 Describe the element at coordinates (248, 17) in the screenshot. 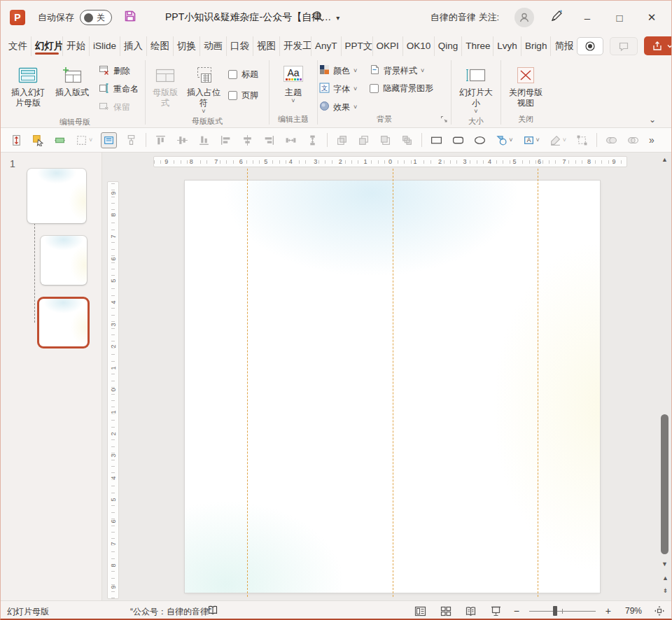

I see `document-title: PPT小知识&疑难杂症-公众号【自律…` at that location.